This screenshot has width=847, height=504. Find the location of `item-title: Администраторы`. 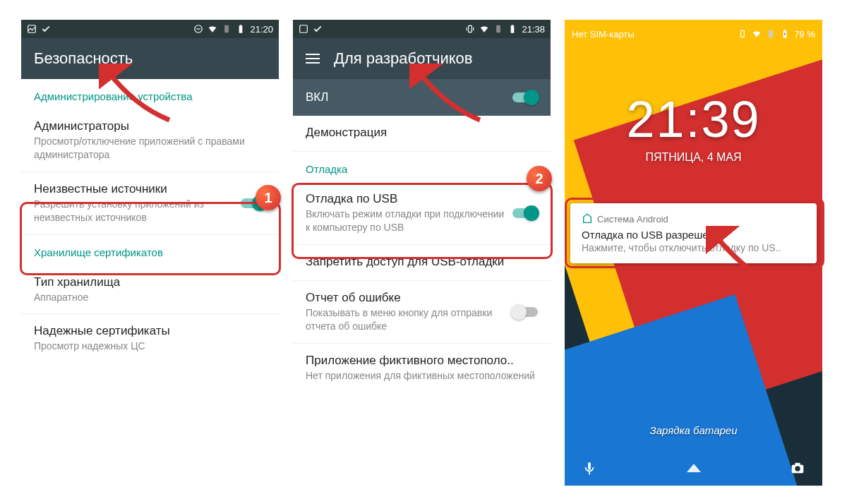

item-title: Администраторы is located at coordinates (150, 126).